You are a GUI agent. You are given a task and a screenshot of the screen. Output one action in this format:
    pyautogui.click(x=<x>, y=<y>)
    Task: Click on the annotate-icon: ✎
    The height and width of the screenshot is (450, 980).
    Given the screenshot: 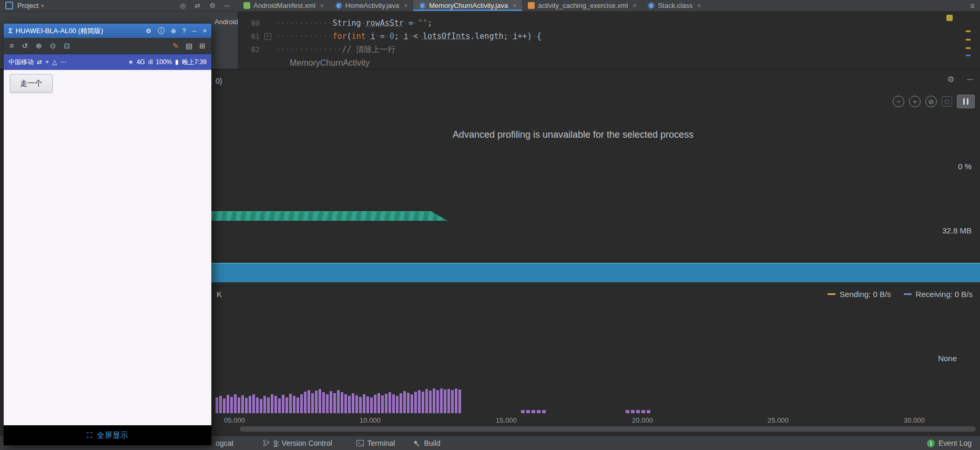 What is the action you would take?
    pyautogui.click(x=176, y=46)
    